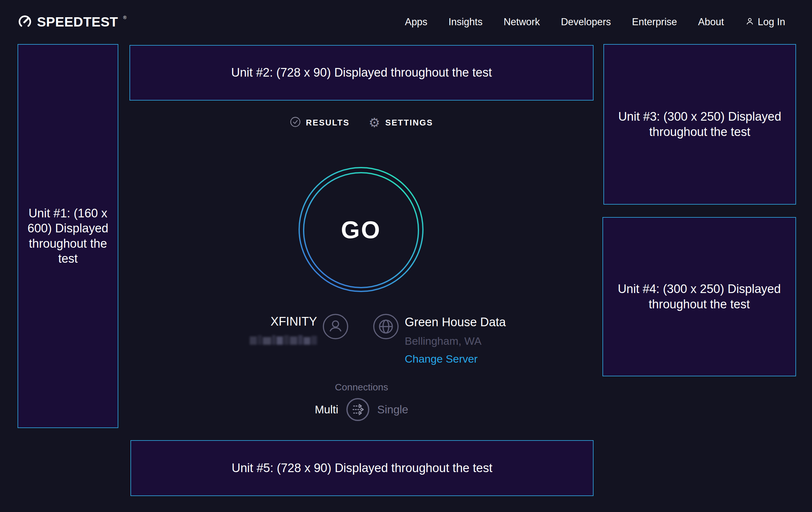 The image size is (812, 512). Describe the element at coordinates (361, 409) in the screenshot. I see `connections-toggle-row: Multi Single` at that location.